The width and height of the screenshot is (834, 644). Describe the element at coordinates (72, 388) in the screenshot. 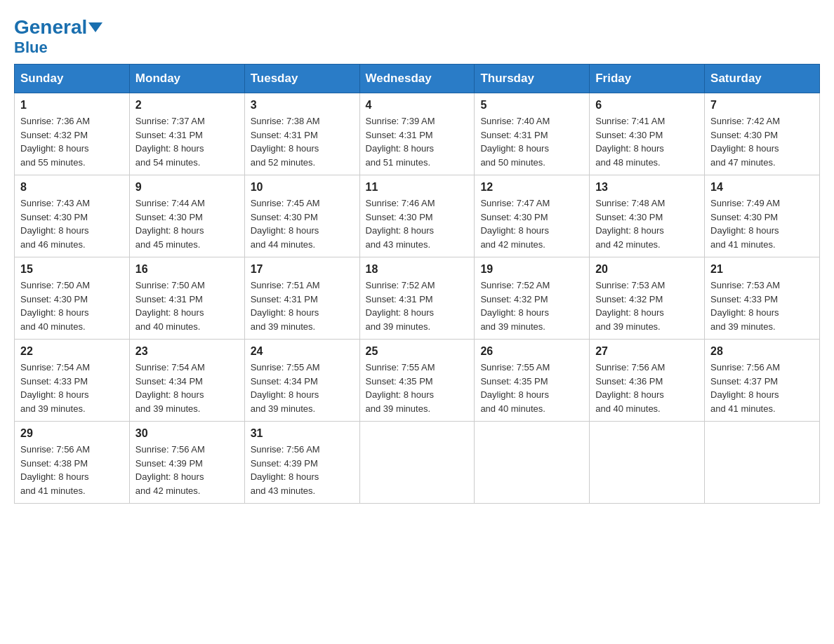

I see `day-info: Sunrise: 7:54 AM Sunset: 4:33 PM Dayligh…` at that location.